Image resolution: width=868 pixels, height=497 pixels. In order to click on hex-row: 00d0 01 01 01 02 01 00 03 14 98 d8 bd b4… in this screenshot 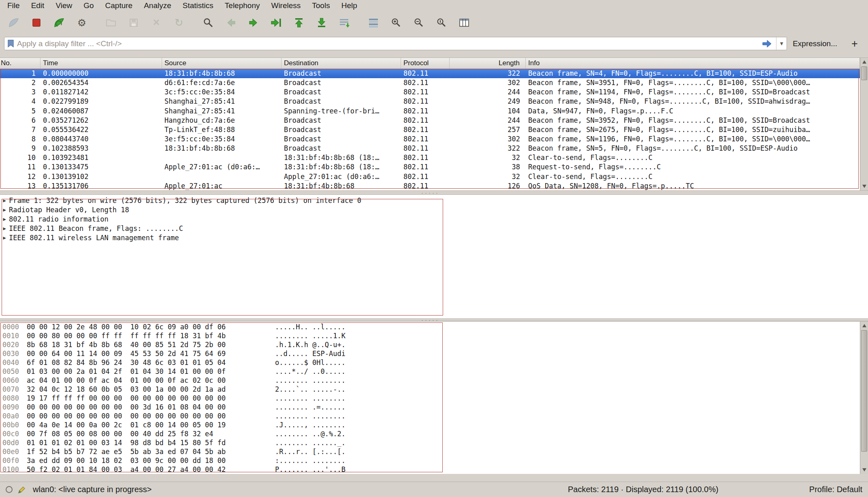, I will do `click(434, 443)`.